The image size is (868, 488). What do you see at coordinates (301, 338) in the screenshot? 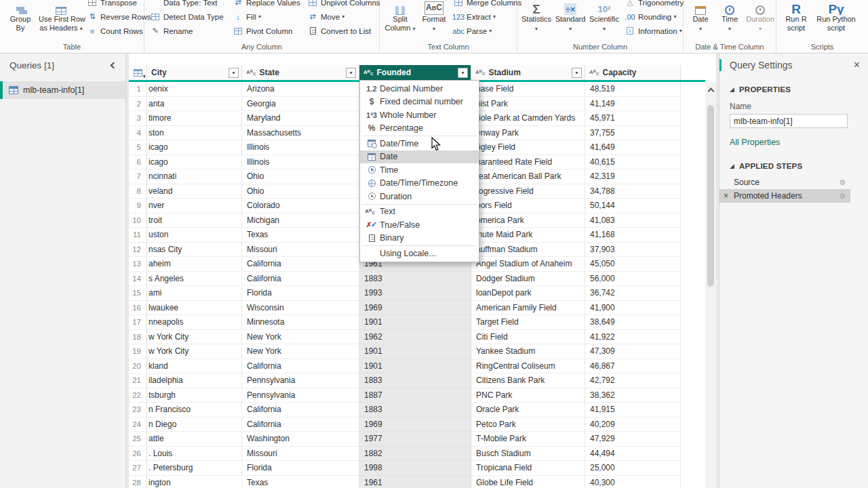
I see `cell-state: New York` at bounding box center [301, 338].